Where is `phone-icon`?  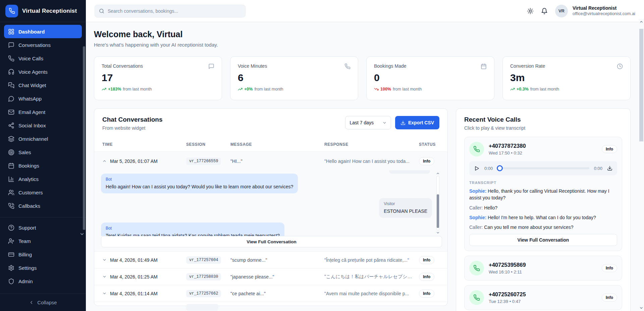 phone-icon is located at coordinates (477, 298).